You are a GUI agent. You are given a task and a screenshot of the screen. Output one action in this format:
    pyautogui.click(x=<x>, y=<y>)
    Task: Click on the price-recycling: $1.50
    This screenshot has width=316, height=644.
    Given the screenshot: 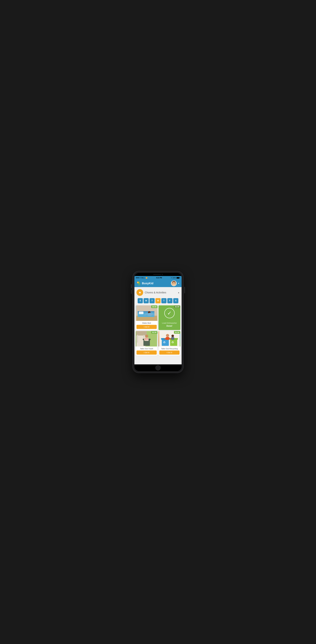 What is the action you would take?
    pyautogui.click(x=177, y=332)
    